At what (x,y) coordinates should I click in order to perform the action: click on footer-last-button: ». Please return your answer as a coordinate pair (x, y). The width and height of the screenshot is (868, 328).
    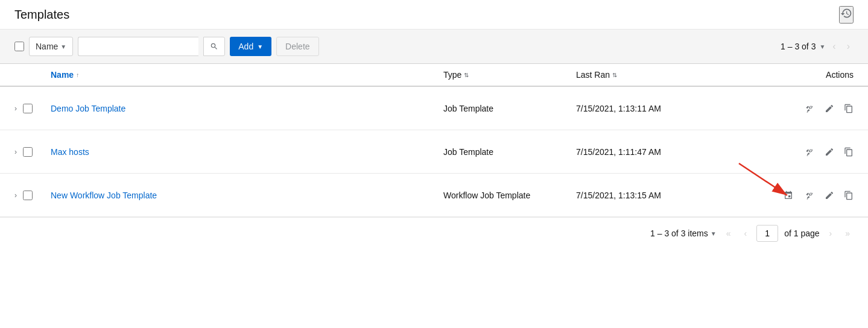
    Looking at the image, I should click on (847, 233).